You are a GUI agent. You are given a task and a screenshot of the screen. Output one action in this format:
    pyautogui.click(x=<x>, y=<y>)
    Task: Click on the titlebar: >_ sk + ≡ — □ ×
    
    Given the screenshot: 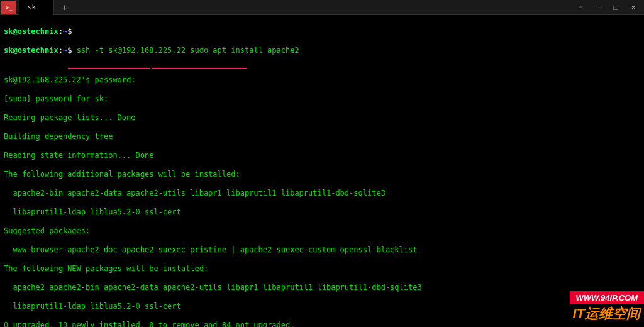 What is the action you would take?
    pyautogui.click(x=322, y=8)
    